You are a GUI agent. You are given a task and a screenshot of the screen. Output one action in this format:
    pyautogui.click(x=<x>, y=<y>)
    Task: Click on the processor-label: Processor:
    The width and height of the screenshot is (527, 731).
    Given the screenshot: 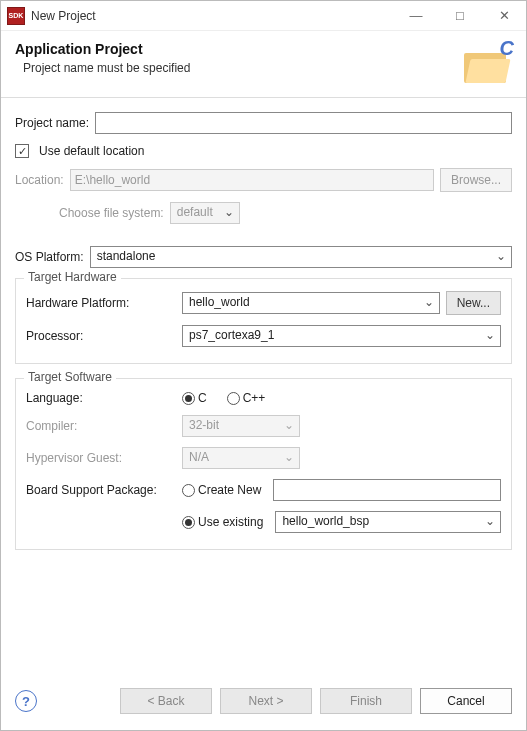 What is the action you would take?
    pyautogui.click(x=101, y=336)
    